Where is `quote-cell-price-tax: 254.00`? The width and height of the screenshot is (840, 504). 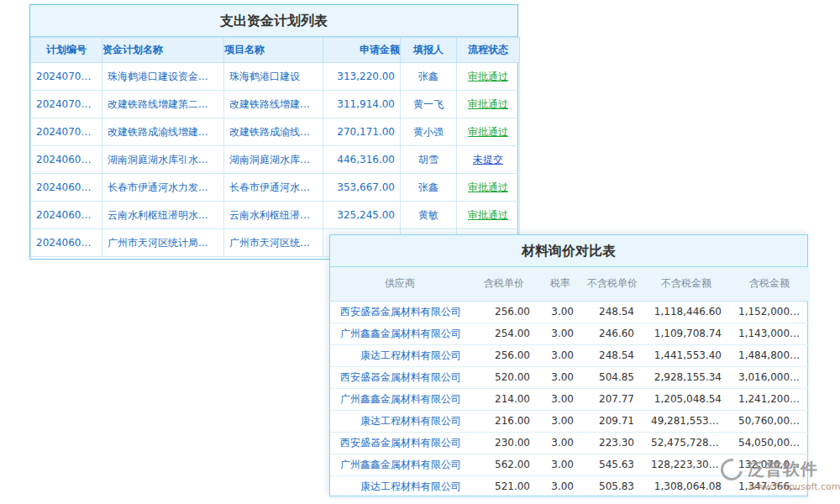 quote-cell-price-tax: 254.00 is located at coordinates (504, 333).